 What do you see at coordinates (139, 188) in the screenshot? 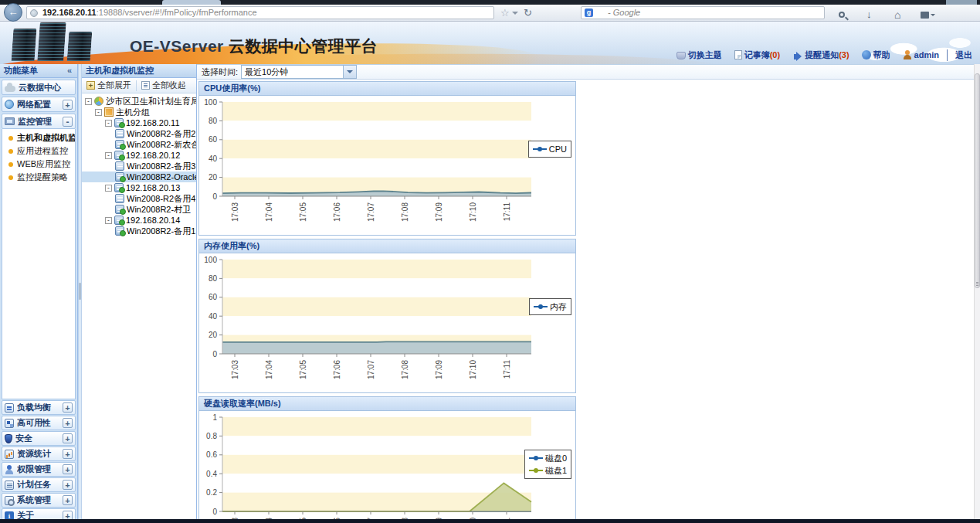
I see `tree-node: -192.168.20.13` at bounding box center [139, 188].